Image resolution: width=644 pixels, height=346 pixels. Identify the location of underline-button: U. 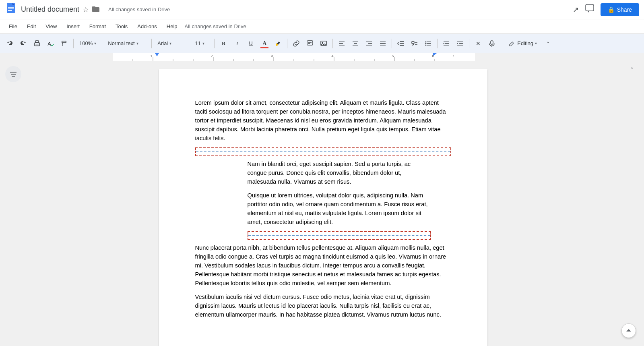
(251, 44).